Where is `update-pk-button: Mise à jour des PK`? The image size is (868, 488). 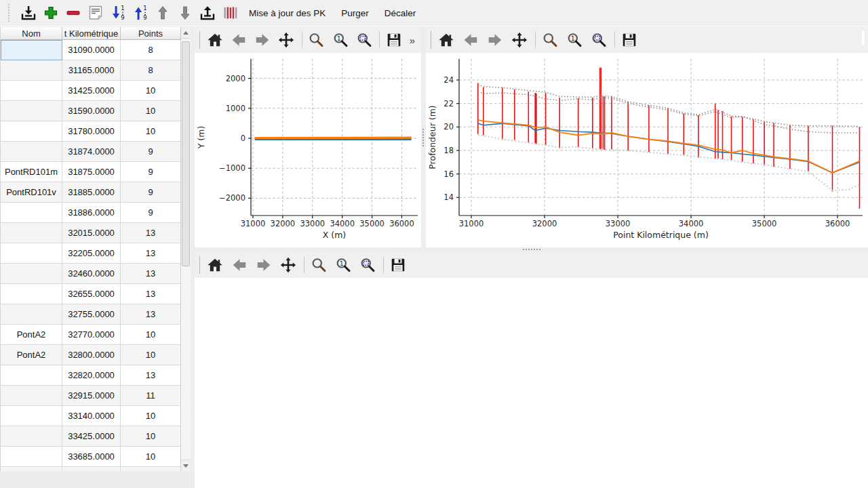
update-pk-button: Mise à jour des PK is located at coordinates (288, 13).